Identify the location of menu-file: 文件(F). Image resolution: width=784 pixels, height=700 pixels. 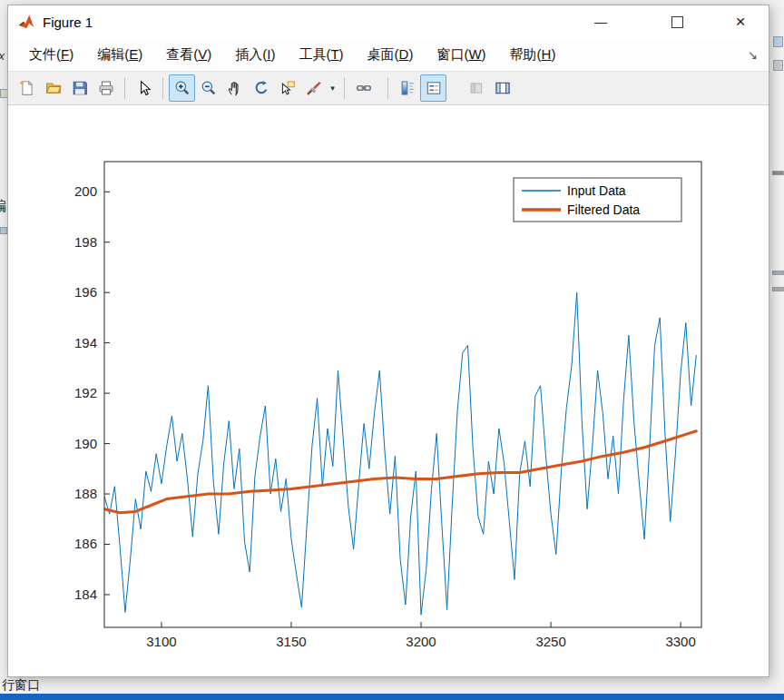
(51, 54).